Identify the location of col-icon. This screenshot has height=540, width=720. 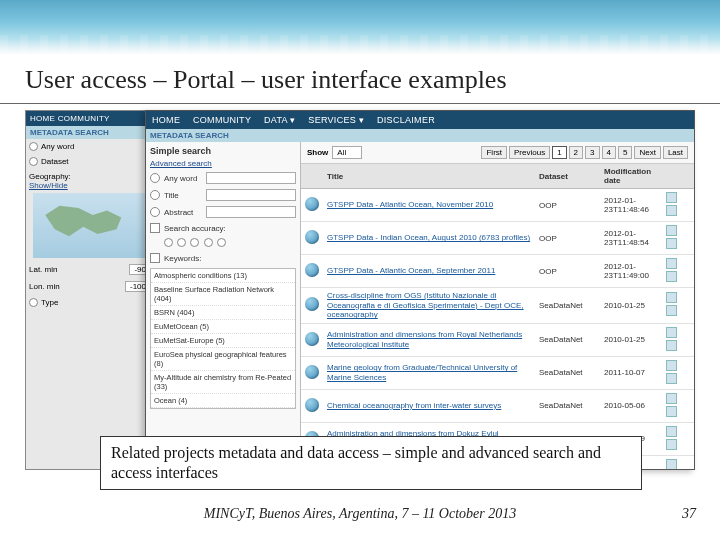
(312, 176).